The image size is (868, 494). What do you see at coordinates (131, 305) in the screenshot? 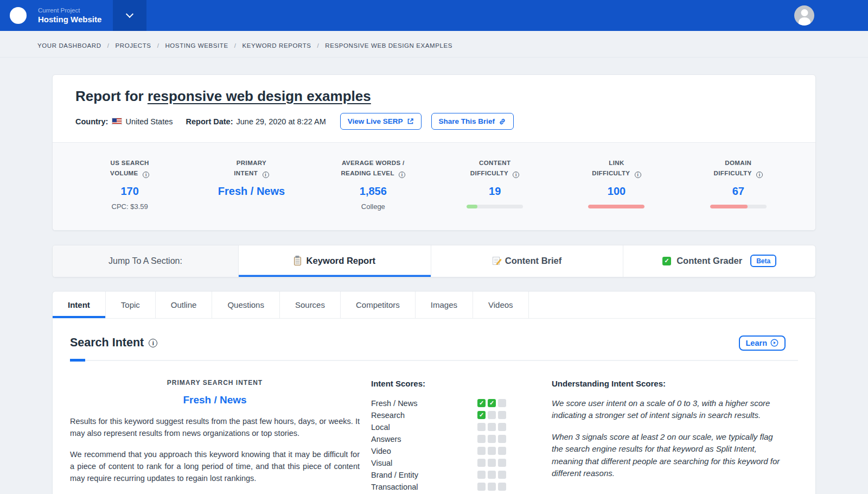
I see `tab-topic: Topic` at bounding box center [131, 305].